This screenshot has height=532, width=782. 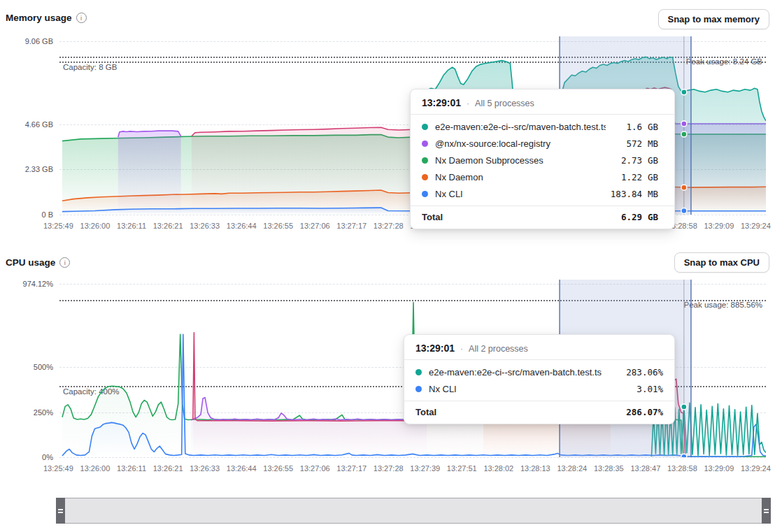 What do you see at coordinates (407, 468) in the screenshot?
I see `cpu-x-axis: 13:25:4913:26:0013:26:1113:26:2113:26:33…` at bounding box center [407, 468].